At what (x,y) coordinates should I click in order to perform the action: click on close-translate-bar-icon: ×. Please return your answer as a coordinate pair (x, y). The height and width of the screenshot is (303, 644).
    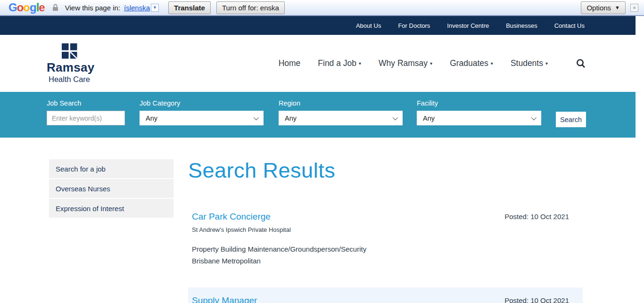
    Looking at the image, I should click on (635, 8).